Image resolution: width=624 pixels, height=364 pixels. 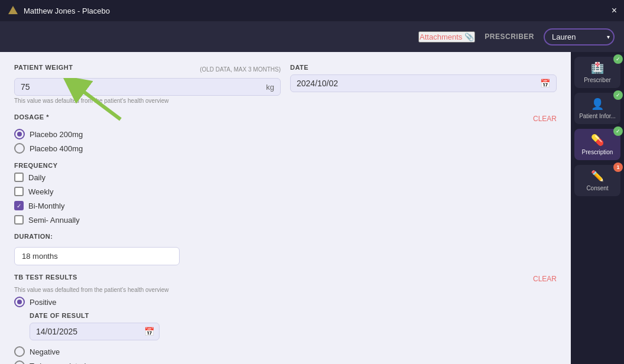 What do you see at coordinates (41, 191) in the screenshot?
I see `checkbox-weekly-label: Weekly` at bounding box center [41, 191].